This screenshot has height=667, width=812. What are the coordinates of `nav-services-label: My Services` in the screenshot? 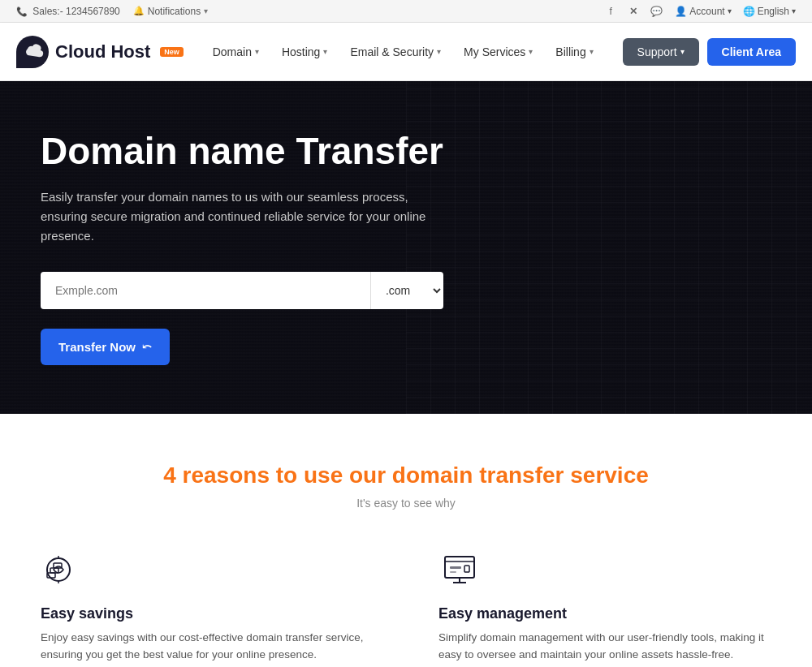 It's located at (495, 52).